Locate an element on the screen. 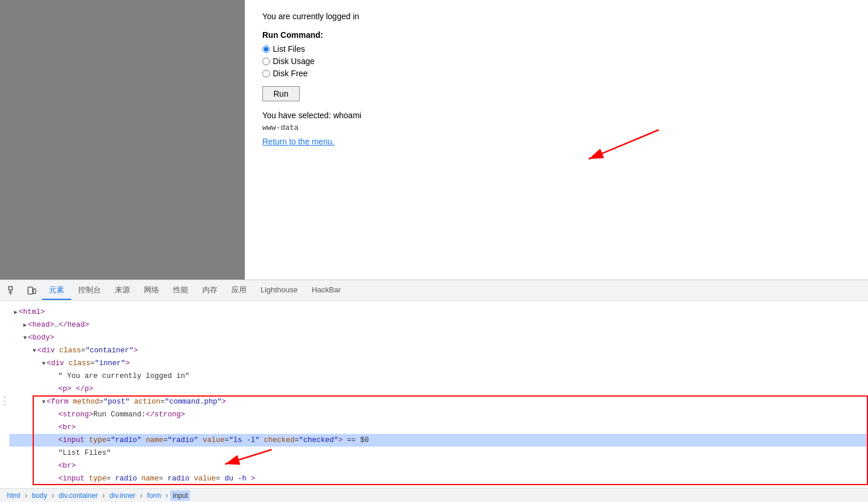 The image size is (868, 502). radio-disk-usage: Disk Usage is located at coordinates (556, 61).